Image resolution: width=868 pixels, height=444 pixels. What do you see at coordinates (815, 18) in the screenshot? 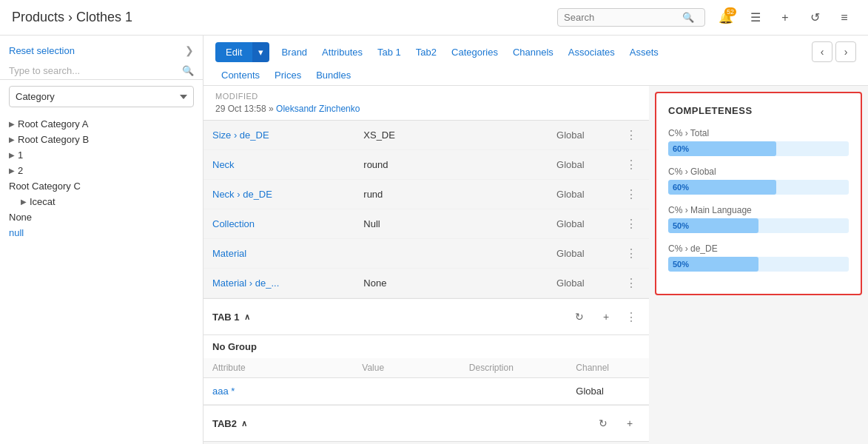
I see `history-icon: ↺` at bounding box center [815, 18].